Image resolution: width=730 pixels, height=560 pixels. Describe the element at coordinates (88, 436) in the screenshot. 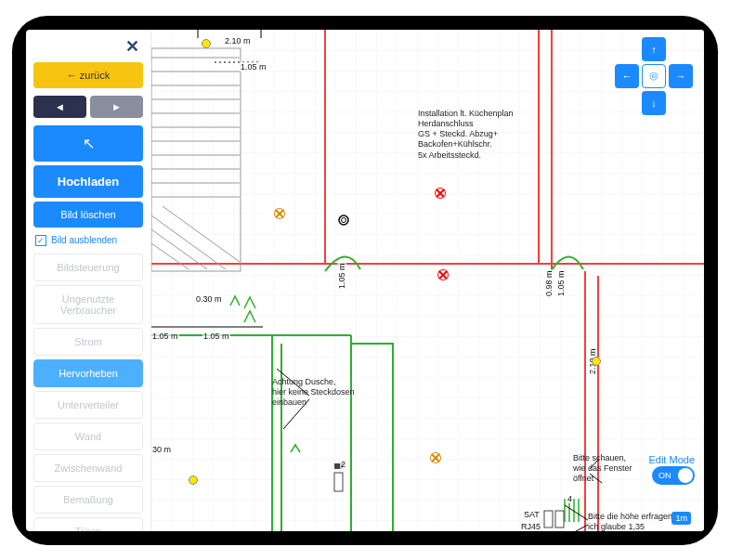

I see `tool-wand: Wand` at that location.